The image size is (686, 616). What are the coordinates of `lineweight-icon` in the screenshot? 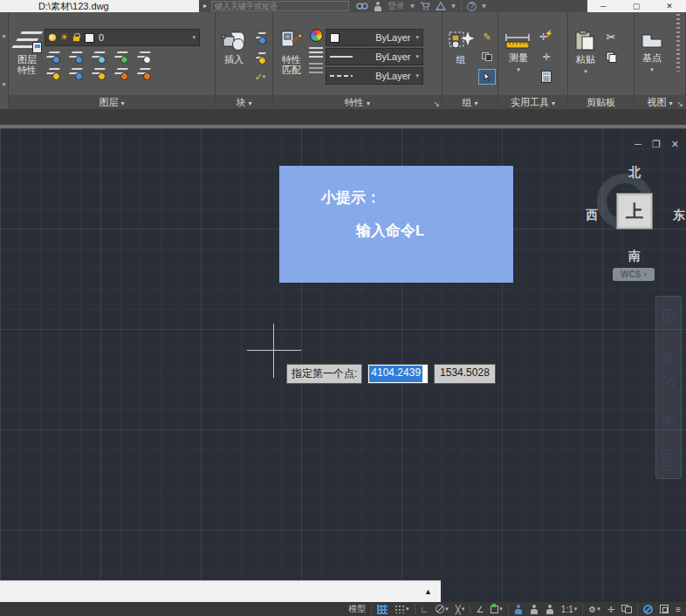 It's located at (316, 52).